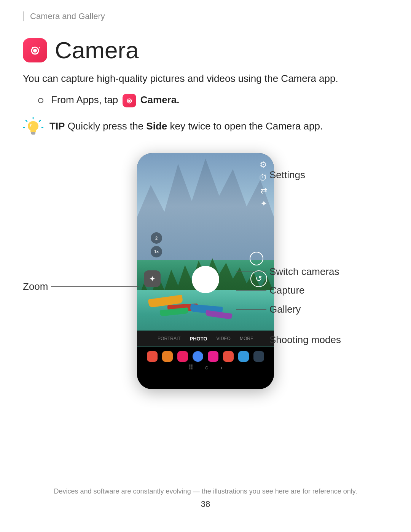 The image size is (411, 532). Describe the element at coordinates (206, 369) in the screenshot. I see `nav-buttons: ⠿ ○ ‹` at that location.